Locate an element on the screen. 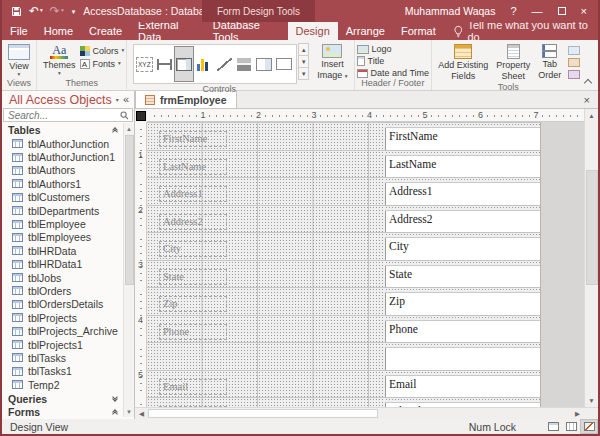 The width and height of the screenshot is (600, 436). field-textbox-zip: Zip is located at coordinates (462, 304).